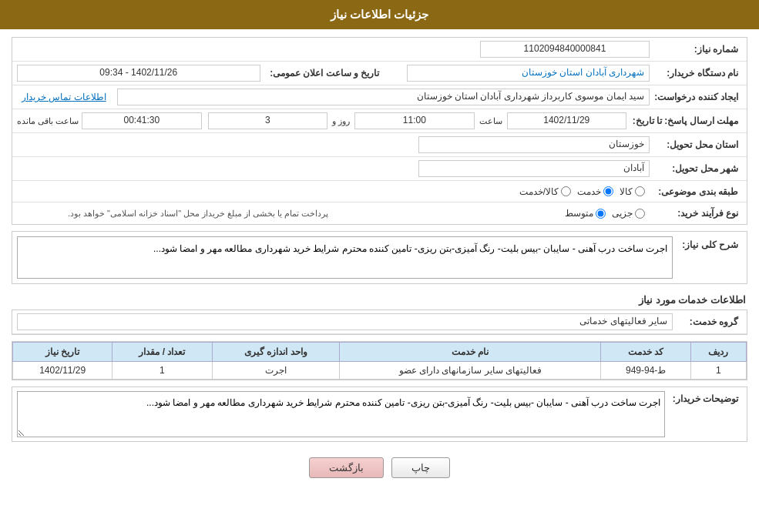 The width and height of the screenshot is (759, 532). What do you see at coordinates (379, 322) in the screenshot?
I see `group-service-section: گروه خدمت: سایر فعالیتهای خدماتی` at bounding box center [379, 322].